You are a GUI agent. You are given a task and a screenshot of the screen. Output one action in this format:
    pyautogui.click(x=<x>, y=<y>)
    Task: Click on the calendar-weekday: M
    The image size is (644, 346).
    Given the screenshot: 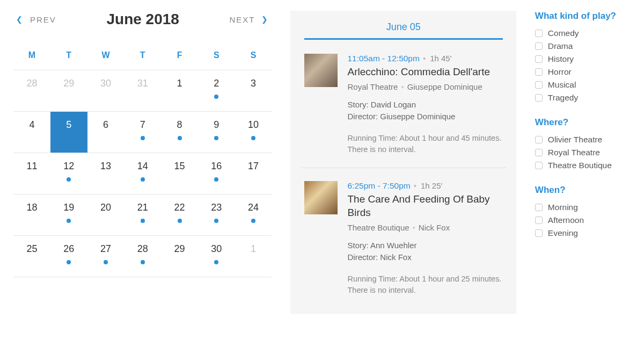 What is the action you would take?
    pyautogui.click(x=32, y=57)
    